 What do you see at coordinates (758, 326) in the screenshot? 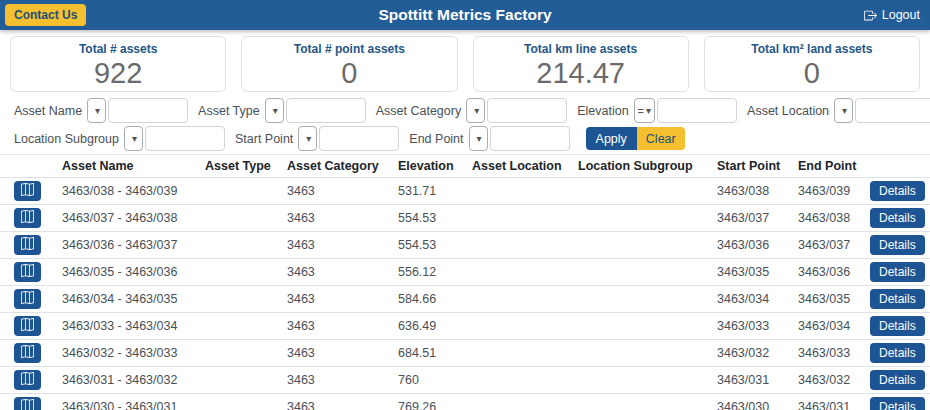
I see `start-point-cell: 3463/033` at bounding box center [758, 326].